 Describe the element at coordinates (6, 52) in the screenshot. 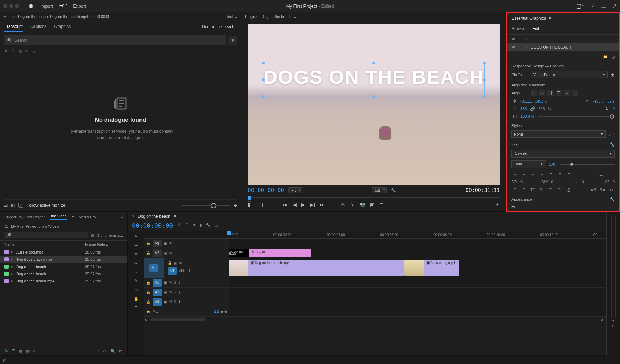

I see `pause-icon: ⏸` at that location.